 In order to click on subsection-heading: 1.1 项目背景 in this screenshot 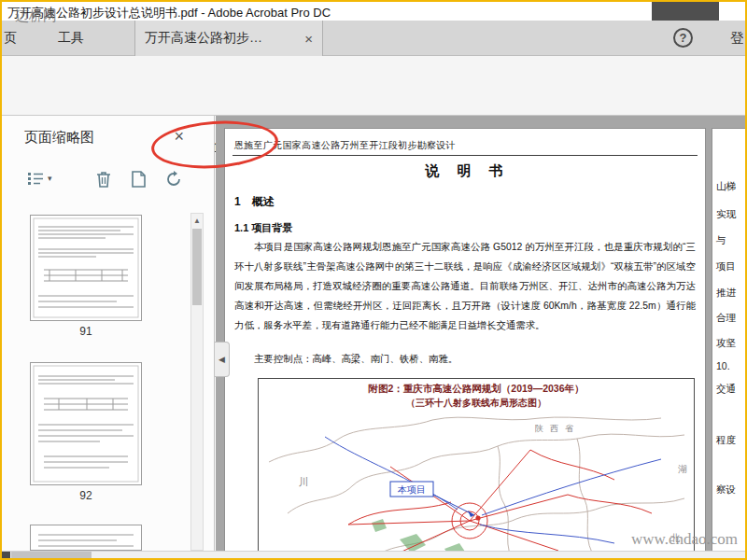, I will do `click(263, 228)`.